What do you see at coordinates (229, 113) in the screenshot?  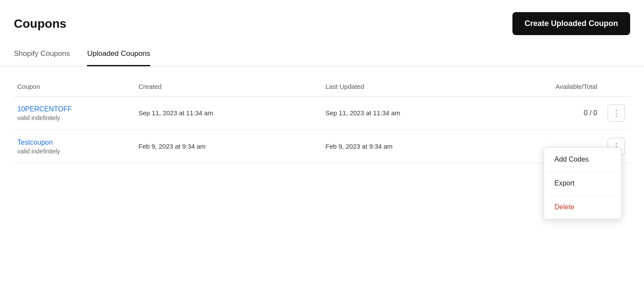 I see `created-cell-1: Sep 11, 2023 at 11:34 am` at bounding box center [229, 113].